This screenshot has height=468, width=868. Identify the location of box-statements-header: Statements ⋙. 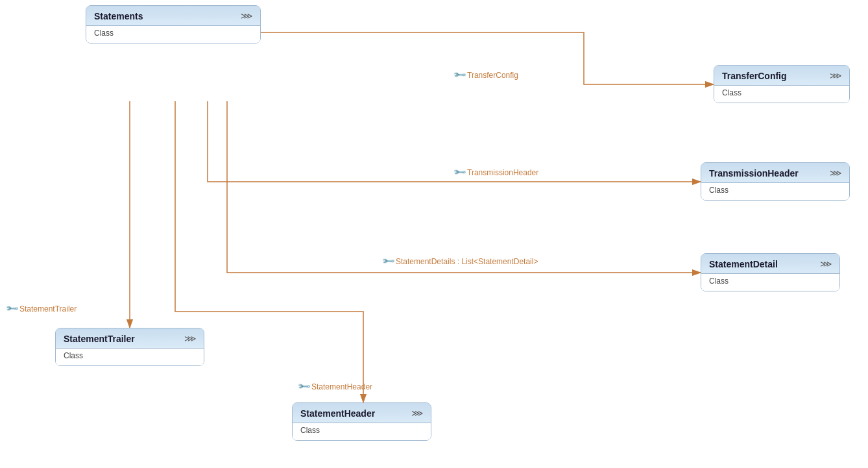
(173, 16).